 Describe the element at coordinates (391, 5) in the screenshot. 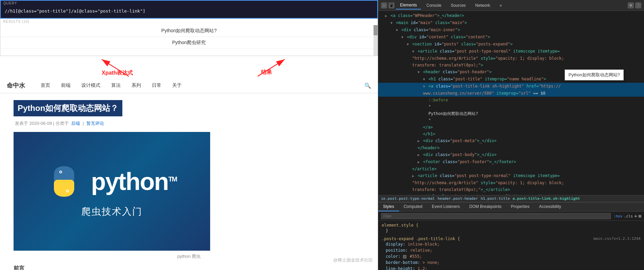

I see `device-icon: 📱` at that location.